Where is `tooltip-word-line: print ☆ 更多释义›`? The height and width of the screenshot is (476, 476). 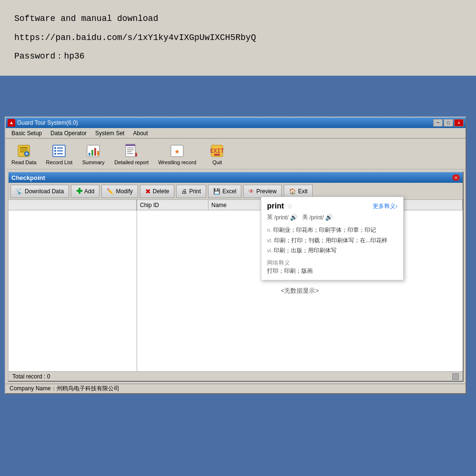
tooltip-word-line: print ☆ 更多释义› is located at coordinates (332, 206).